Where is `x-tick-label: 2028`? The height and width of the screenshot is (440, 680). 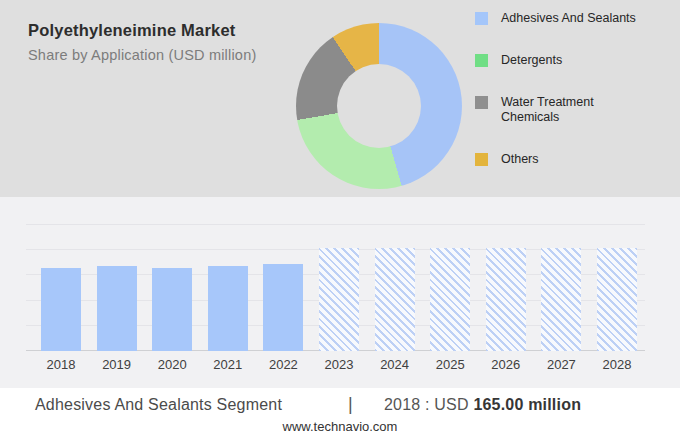
x-tick-label: 2028 is located at coordinates (617, 364).